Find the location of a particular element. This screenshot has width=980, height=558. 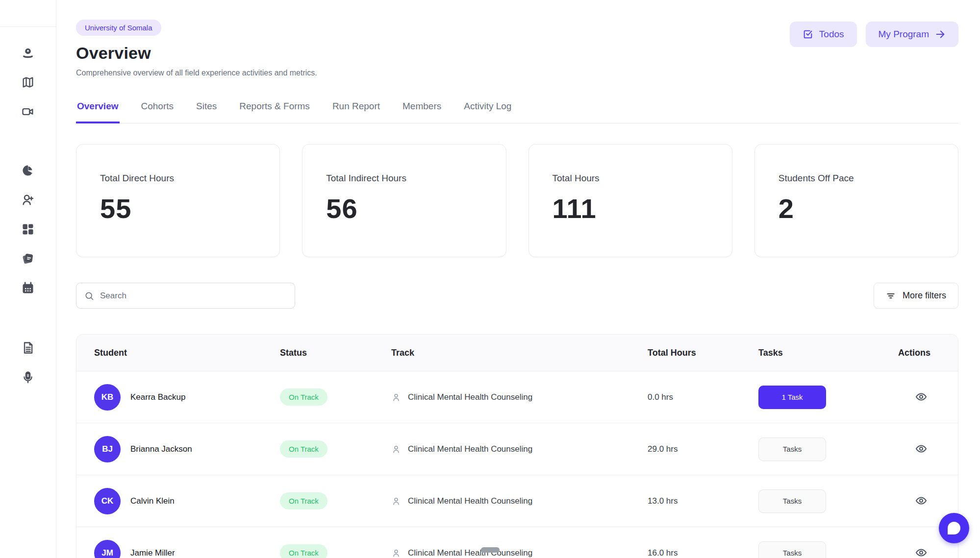

table-row: JM Jamie Miller On Track Clinical Mental… is located at coordinates (517, 542).